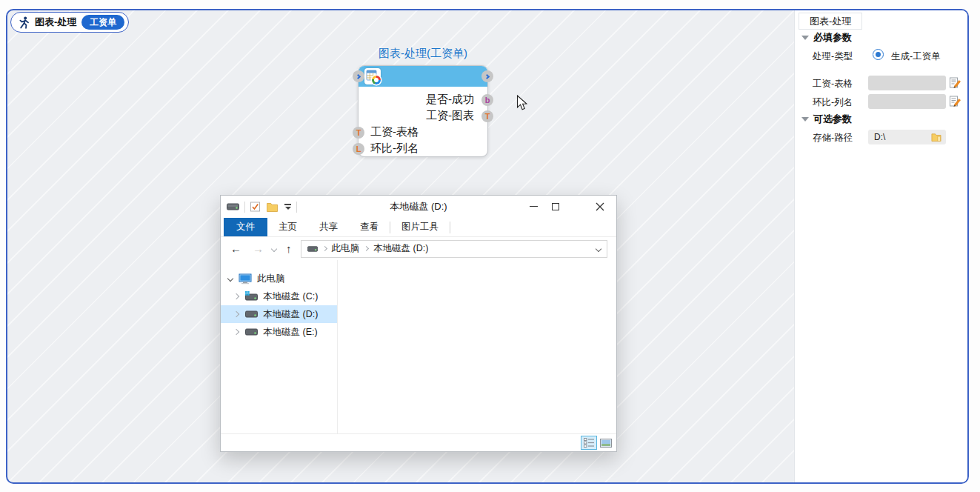 The height and width of the screenshot is (492, 980). What do you see at coordinates (394, 148) in the screenshot?
I see `input-label: 环比-列名` at bounding box center [394, 148].